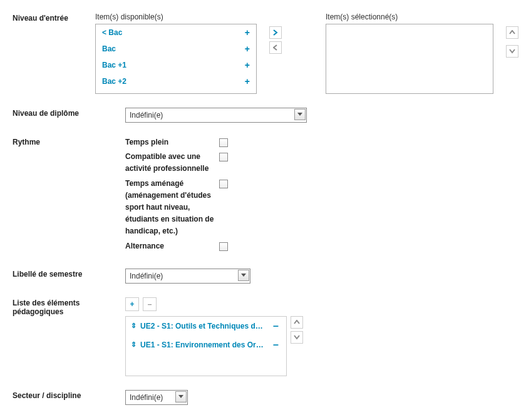  Describe the element at coordinates (69, 274) in the screenshot. I see `label-libelle-semestre: Libellé de semestre` at that location.